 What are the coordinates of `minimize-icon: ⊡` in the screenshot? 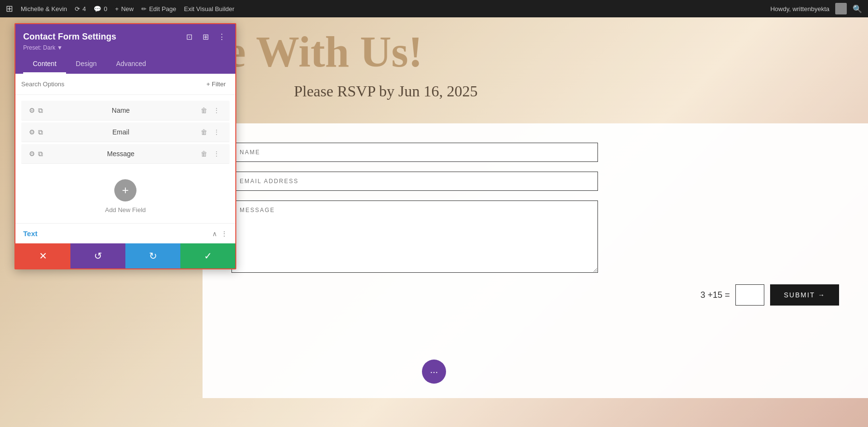 It's located at (189, 37).